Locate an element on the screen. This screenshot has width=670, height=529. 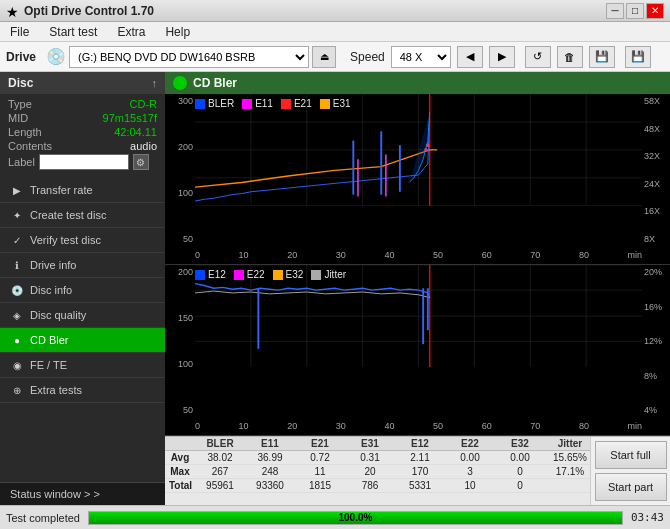
disc-info-label: Disc info is located at coordinates (51, 290).